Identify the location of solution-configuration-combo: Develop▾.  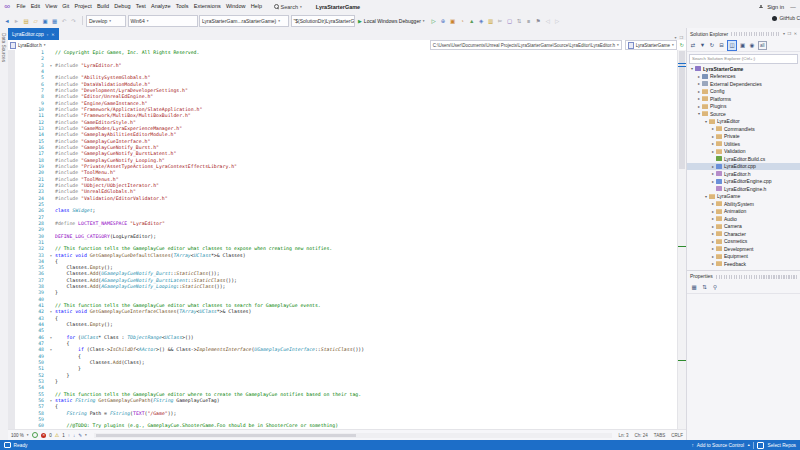
(106, 21).